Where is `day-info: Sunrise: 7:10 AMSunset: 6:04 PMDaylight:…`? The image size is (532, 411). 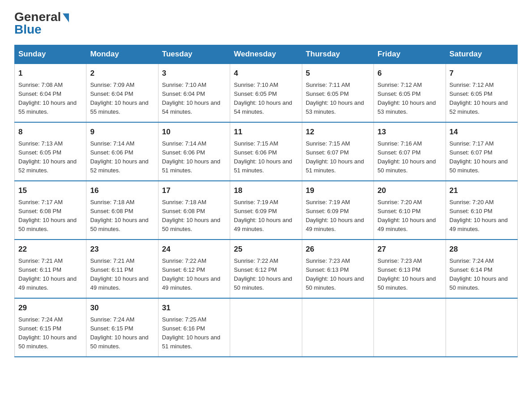 day-info: Sunrise: 7:10 AMSunset: 6:04 PMDaylight:… is located at coordinates (191, 98).